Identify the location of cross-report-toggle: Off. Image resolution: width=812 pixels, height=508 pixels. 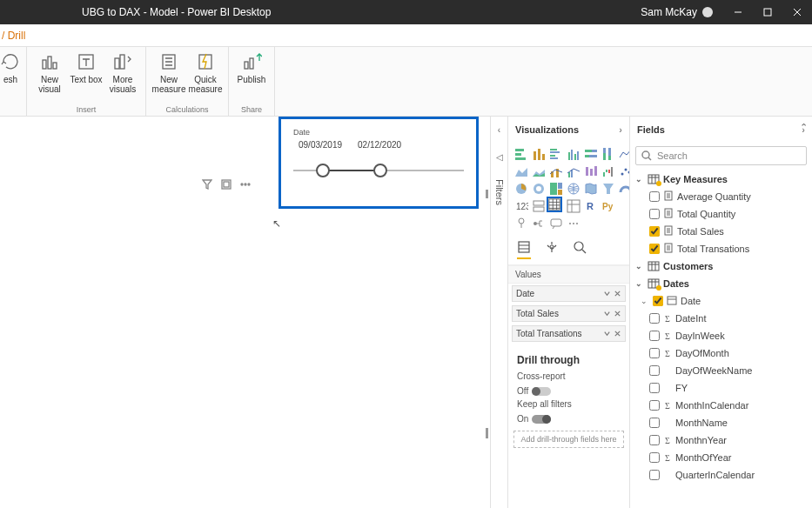
(534, 391).